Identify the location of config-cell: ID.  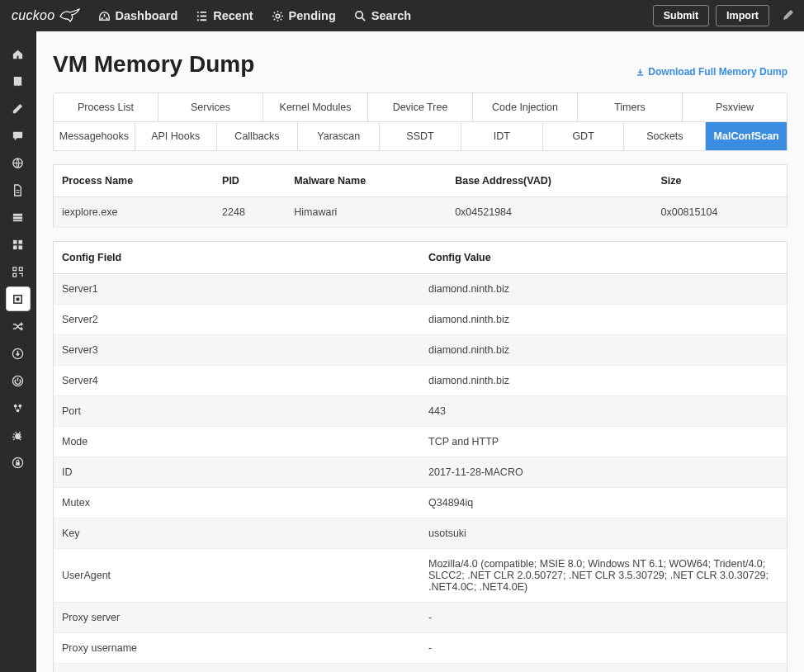
(238, 472).